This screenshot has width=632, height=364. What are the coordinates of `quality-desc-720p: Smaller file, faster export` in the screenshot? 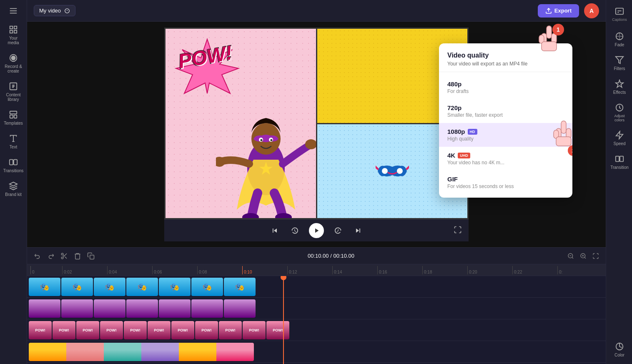 It's located at (475, 115).